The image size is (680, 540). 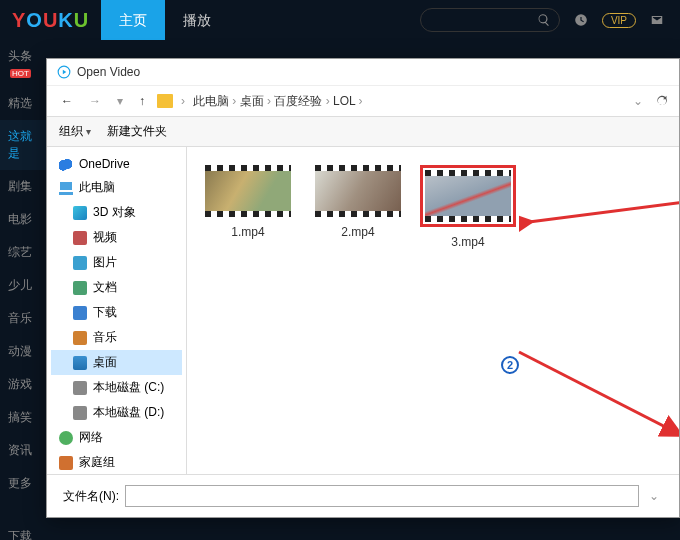 What do you see at coordinates (252, 101) in the screenshot?
I see `breadcrumb-segment: 桌面` at bounding box center [252, 101].